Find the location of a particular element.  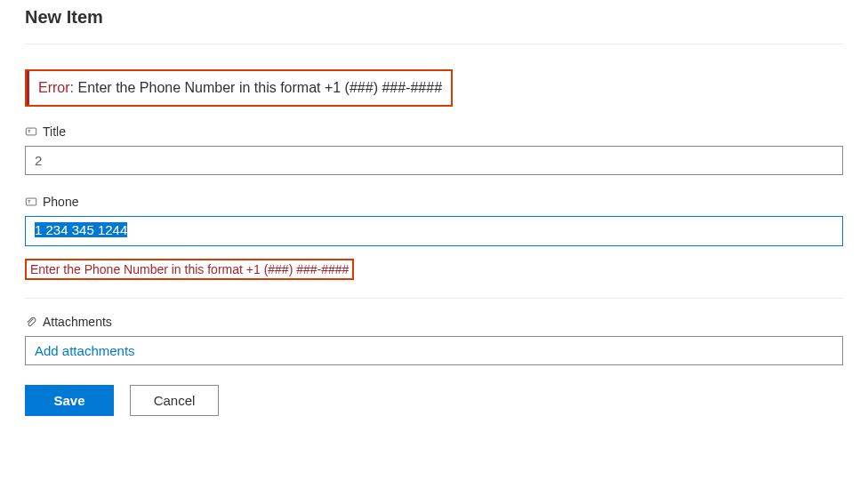

title-field: Title is located at coordinates (434, 149).